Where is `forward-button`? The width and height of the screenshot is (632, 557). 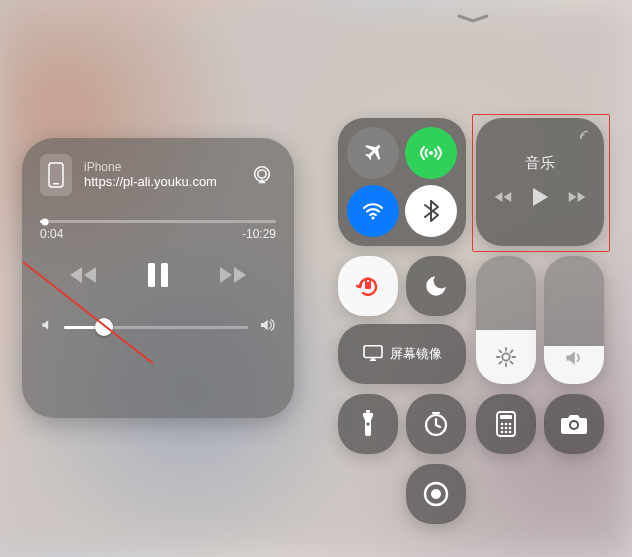 forward-button is located at coordinates (233, 275).